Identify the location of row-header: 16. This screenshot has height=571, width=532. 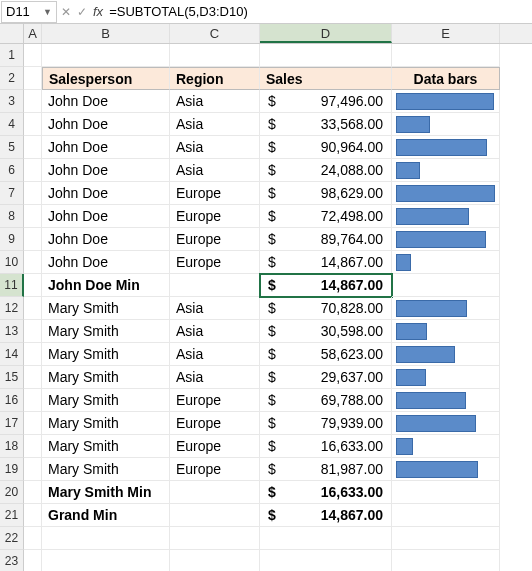
(12, 400).